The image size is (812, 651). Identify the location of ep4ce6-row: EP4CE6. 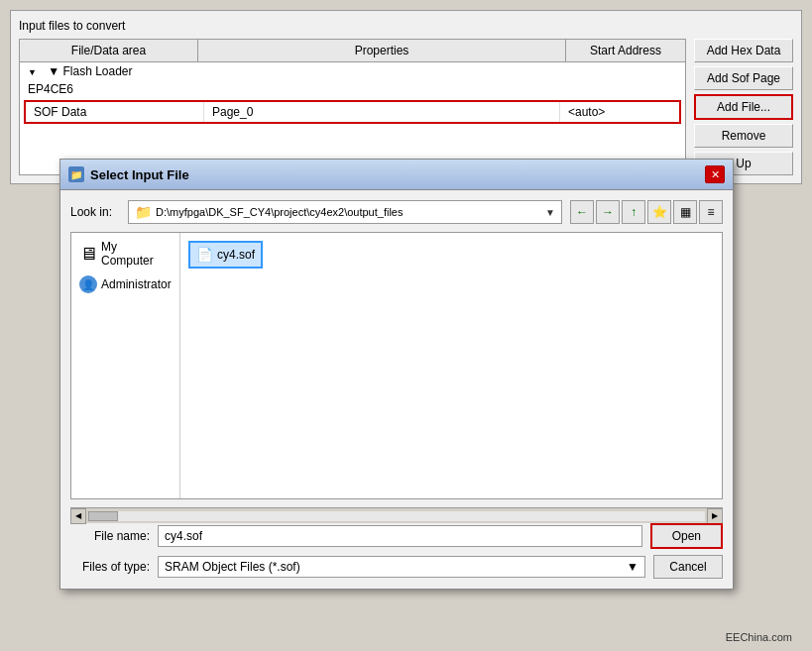
(353, 89).